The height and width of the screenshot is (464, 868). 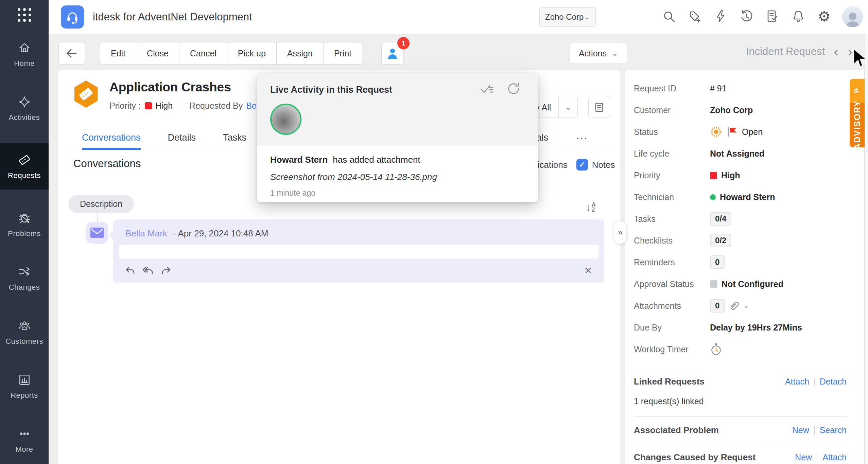 I want to click on pickup-button: Pick up, so click(x=252, y=53).